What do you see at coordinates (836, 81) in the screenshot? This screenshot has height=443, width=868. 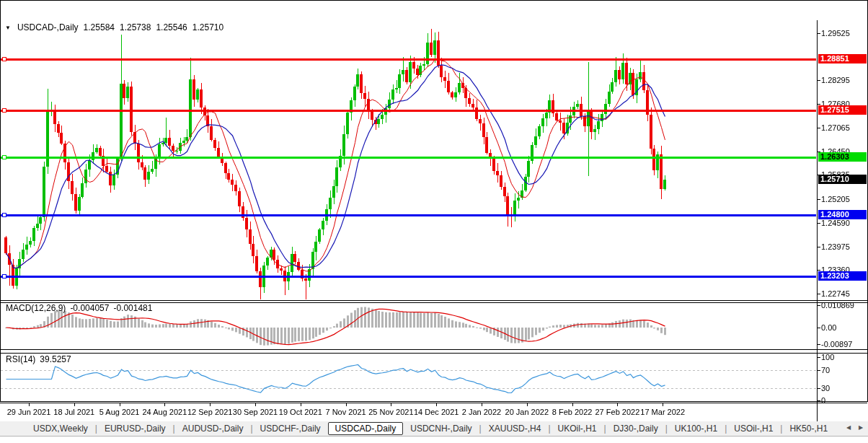 I see `price-axis-tick-label: 1.28295` at bounding box center [836, 81].